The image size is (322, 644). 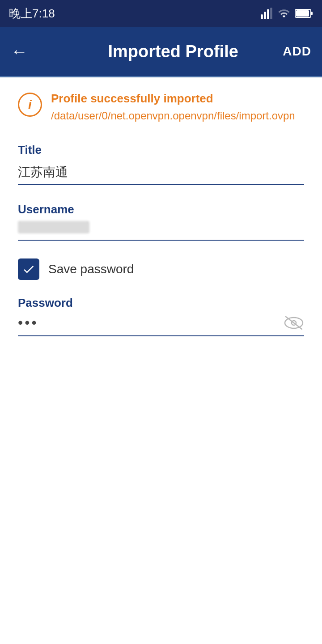 I want to click on info-success-text: Profile successfully imported, so click(x=178, y=98).